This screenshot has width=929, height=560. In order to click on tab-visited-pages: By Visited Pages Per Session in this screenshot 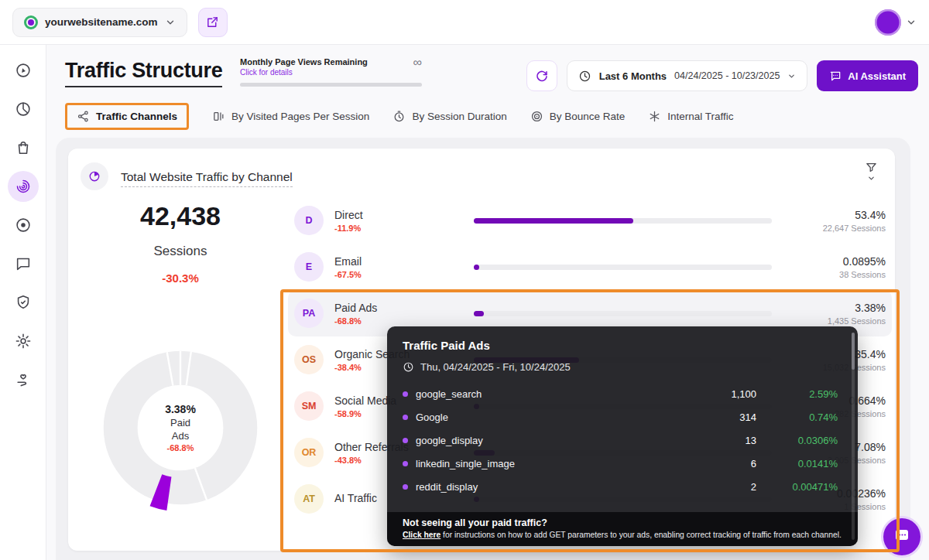, I will do `click(291, 116)`.